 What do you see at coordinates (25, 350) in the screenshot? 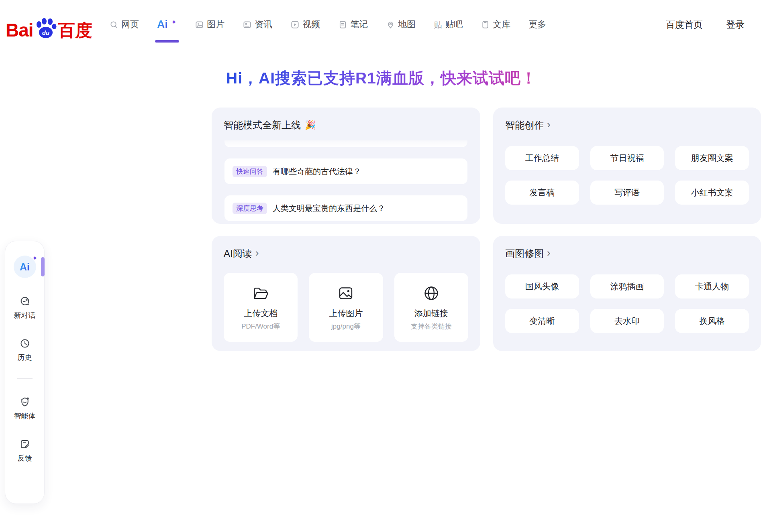
I see `sidebar-item-history: 历史` at bounding box center [25, 350].